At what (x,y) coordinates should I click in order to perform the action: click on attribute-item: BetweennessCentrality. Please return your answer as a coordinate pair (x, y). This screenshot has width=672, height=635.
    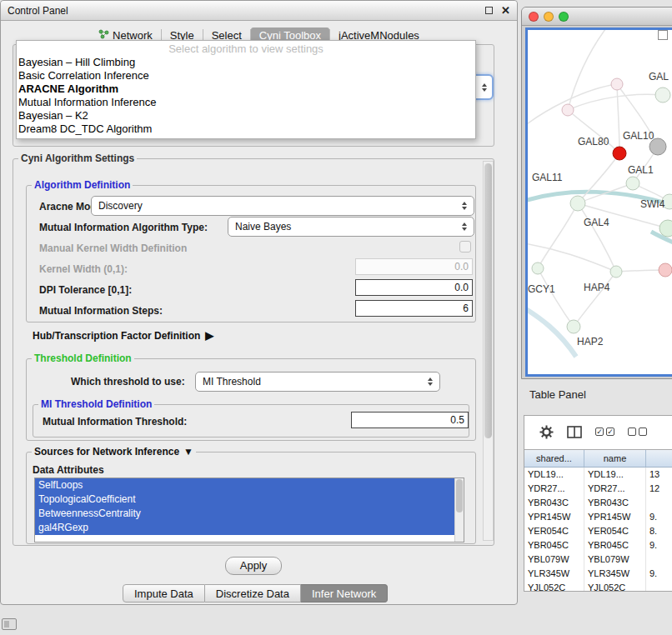
    Looking at the image, I should click on (245, 513).